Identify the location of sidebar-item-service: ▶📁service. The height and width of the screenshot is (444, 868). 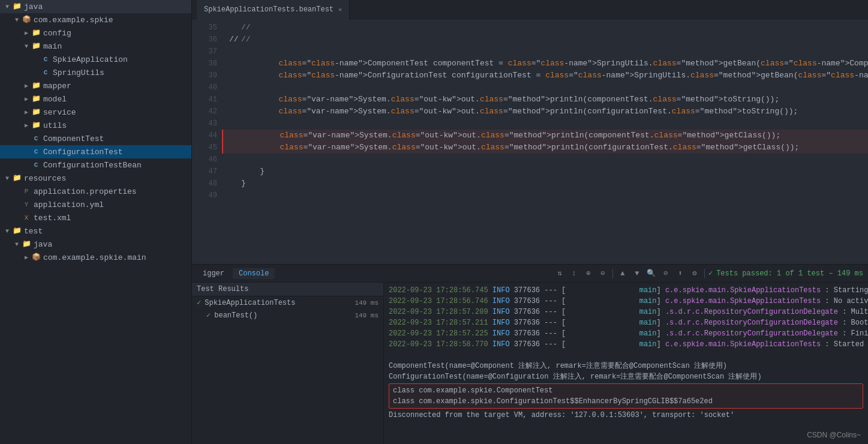
(96, 112).